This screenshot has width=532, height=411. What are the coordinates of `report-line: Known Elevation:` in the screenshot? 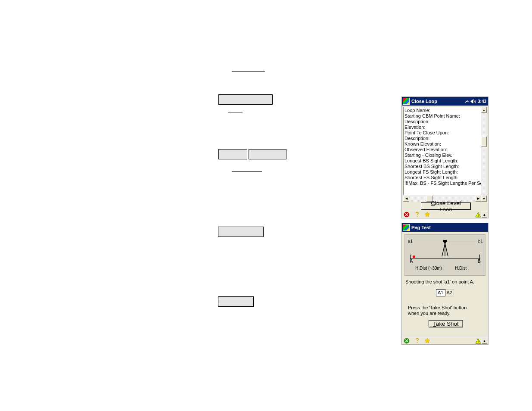 It's located at (442, 144).